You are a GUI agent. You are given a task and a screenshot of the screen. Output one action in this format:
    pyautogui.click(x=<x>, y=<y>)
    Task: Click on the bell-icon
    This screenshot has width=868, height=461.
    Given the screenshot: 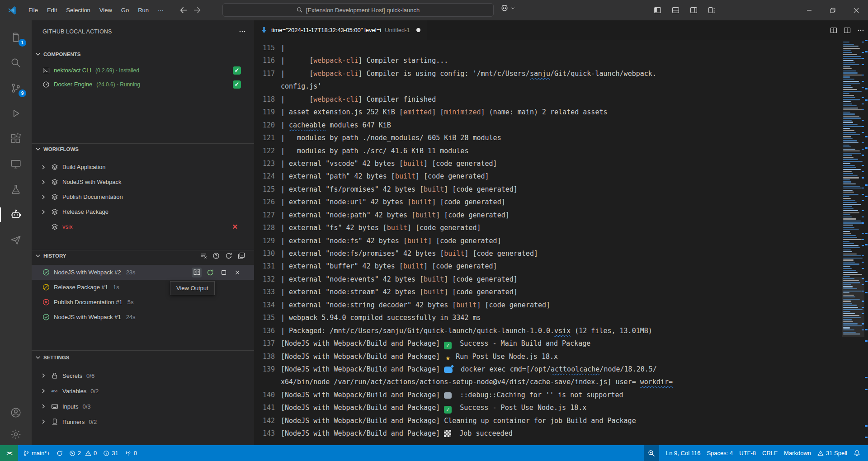 What is the action you would take?
    pyautogui.click(x=857, y=453)
    